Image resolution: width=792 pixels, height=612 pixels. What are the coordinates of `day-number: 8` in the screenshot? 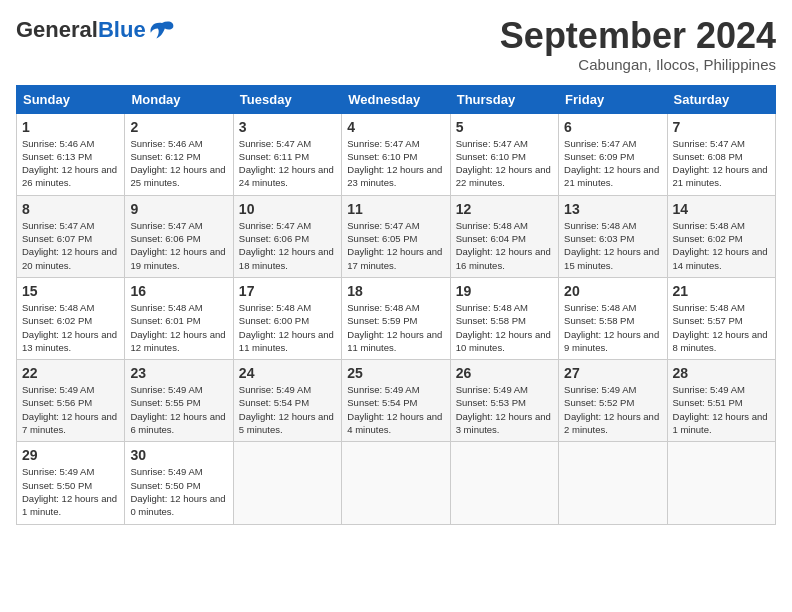 It's located at (70, 209).